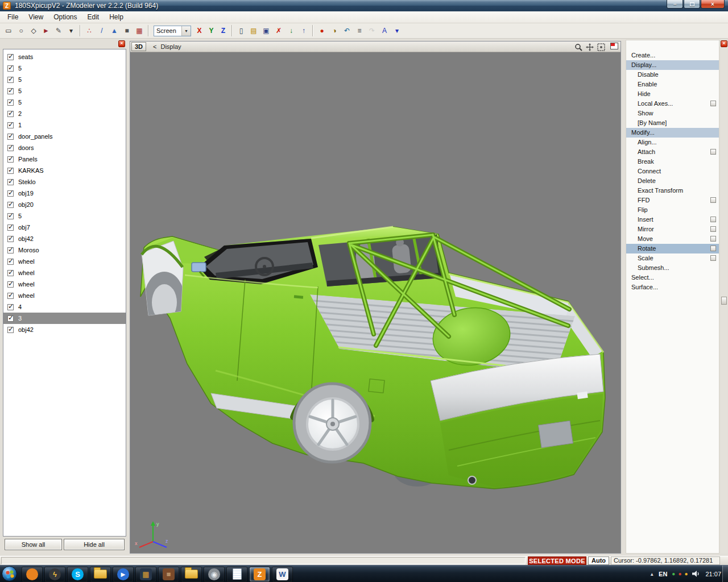  What do you see at coordinates (614, 46) in the screenshot?
I see `viewport-maximize-icon` at bounding box center [614, 46].